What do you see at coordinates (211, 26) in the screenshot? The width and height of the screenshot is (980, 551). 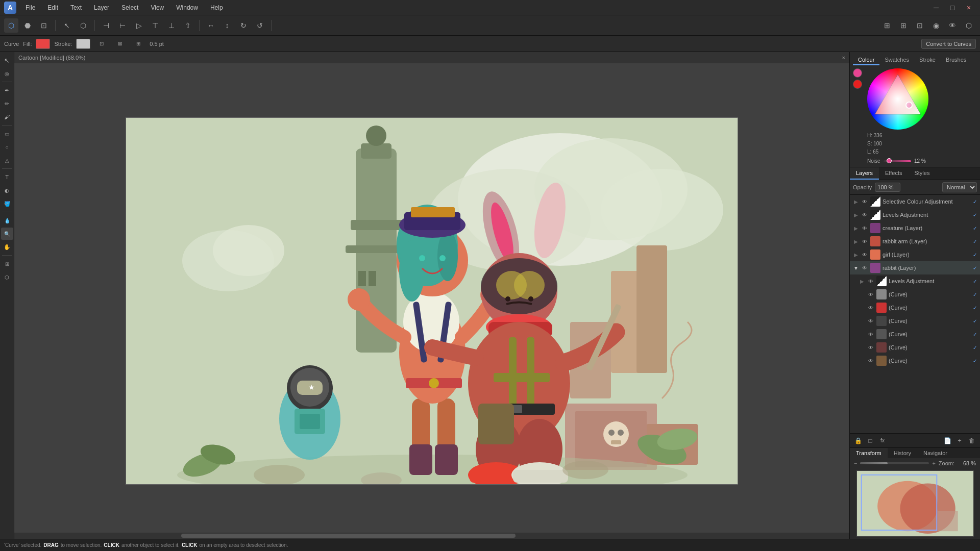 I see `flip-h: ↔` at bounding box center [211, 26].